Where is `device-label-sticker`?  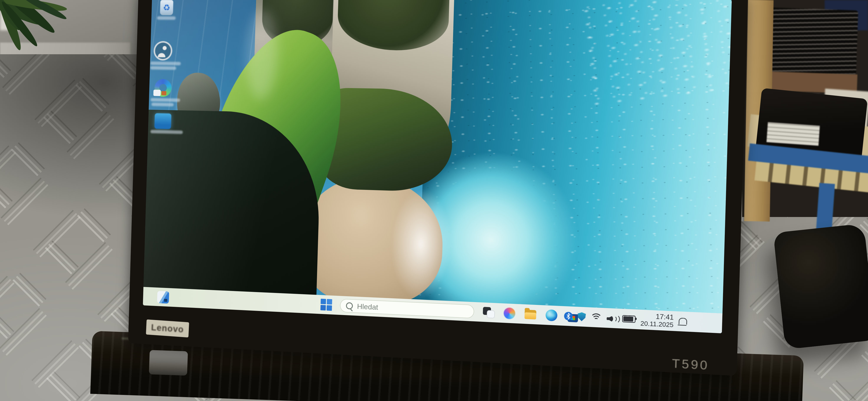
device-label-sticker is located at coordinates (793, 134).